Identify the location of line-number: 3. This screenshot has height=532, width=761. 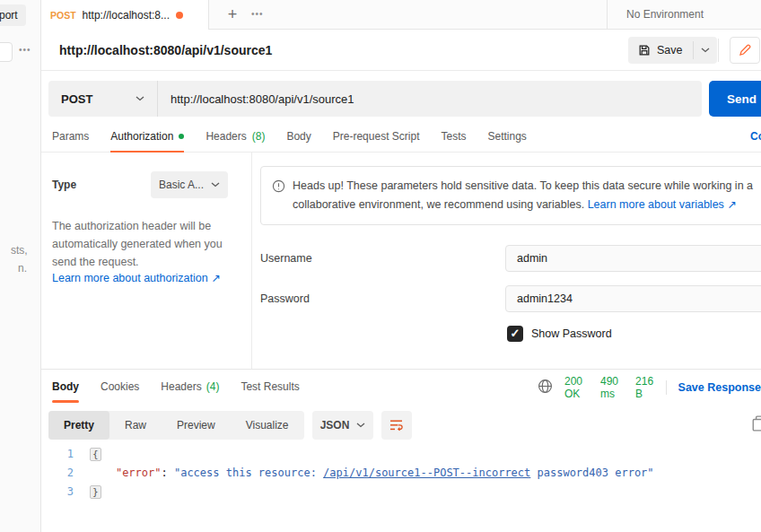
(61, 492).